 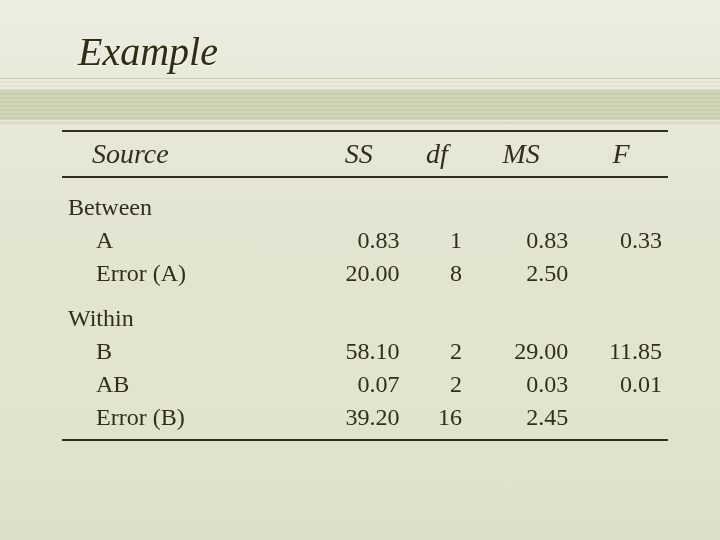 What do you see at coordinates (365, 240) in the screenshot?
I see `table-row: A 0.83 1 0.83 0.33` at bounding box center [365, 240].